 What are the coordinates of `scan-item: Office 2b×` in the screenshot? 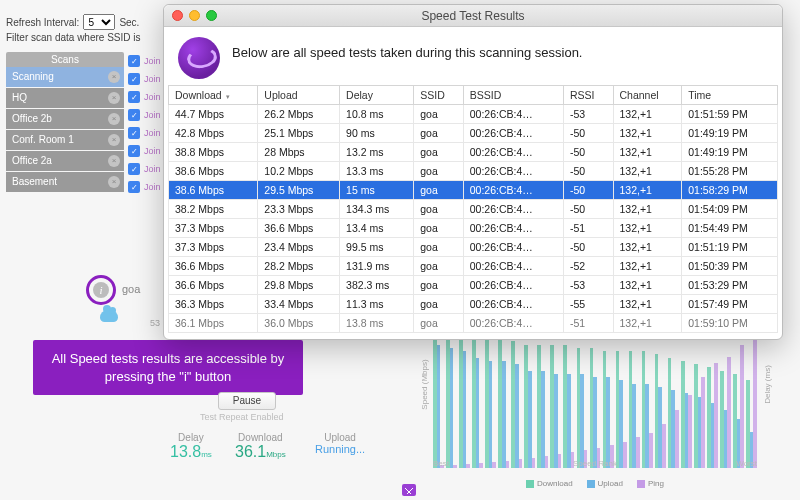 It's located at (65, 119).